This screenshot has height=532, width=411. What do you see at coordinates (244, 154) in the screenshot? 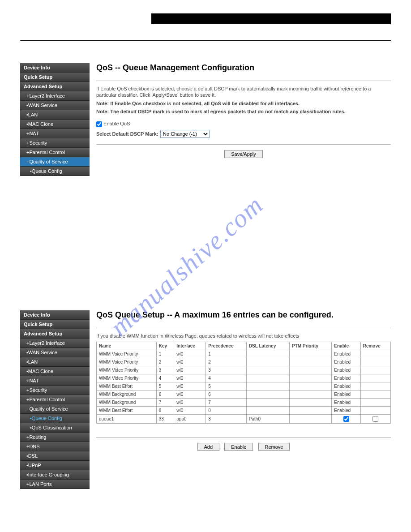
I see `save-row: Save/Apply` at bounding box center [244, 154].